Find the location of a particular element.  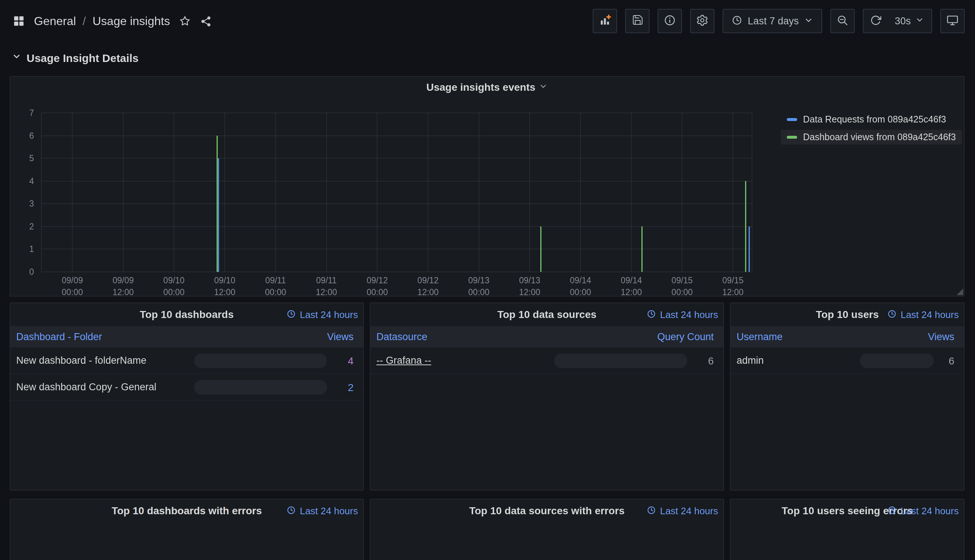

dashboards-grid-icon is located at coordinates (19, 21).